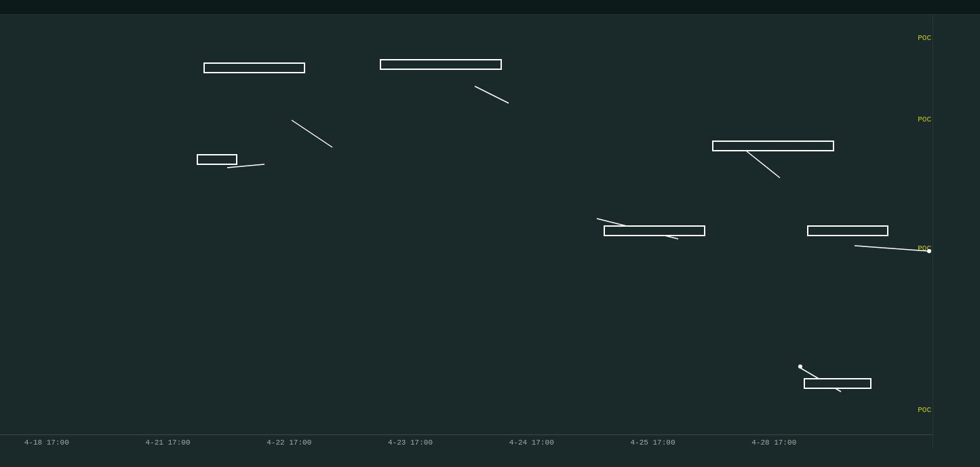 This screenshot has width=980, height=467. Describe the element at coordinates (467, 442) in the screenshot. I see `time-axis: 4-18 17:00 4-21 17:00 4-22 17:00 4-23 17…` at that location.